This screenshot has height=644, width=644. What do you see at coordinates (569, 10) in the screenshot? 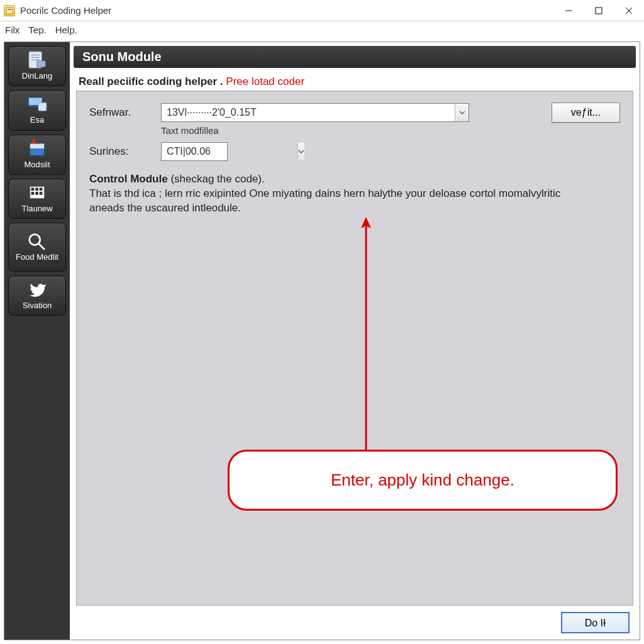
I see `minimize-button` at bounding box center [569, 10].